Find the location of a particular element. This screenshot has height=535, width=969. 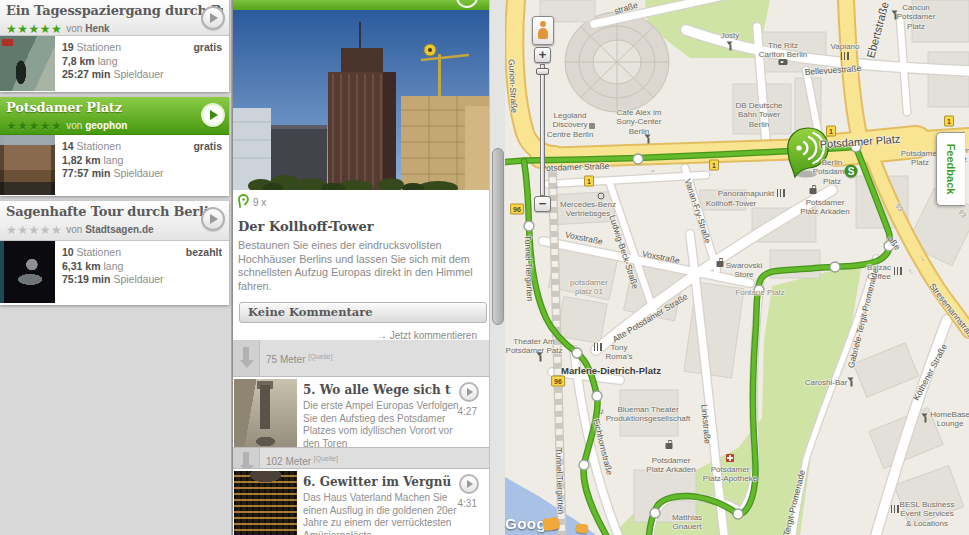

station-title: Der Kollhoff-Tower is located at coordinates (362, 226).